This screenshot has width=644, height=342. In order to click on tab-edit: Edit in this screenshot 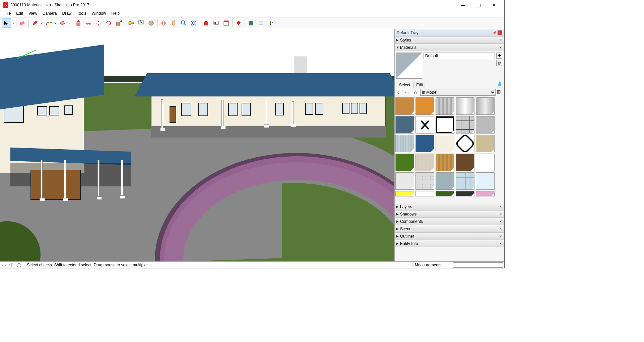, I will do `click(420, 85)`.